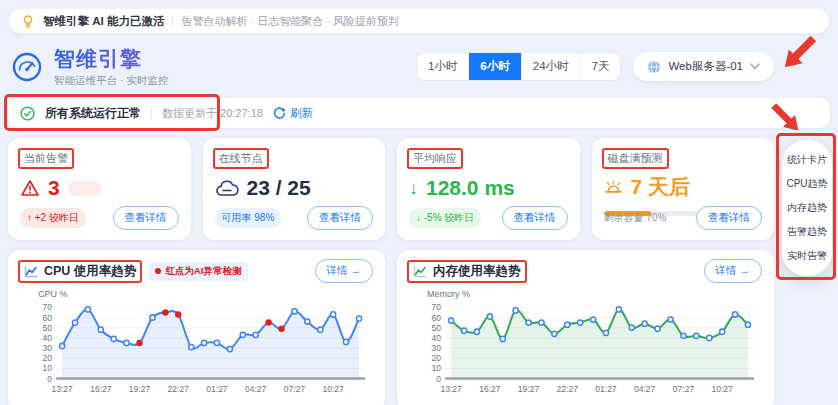 Image resolution: width=838 pixels, height=405 pixels. I want to click on gauge-icon, so click(27, 67).